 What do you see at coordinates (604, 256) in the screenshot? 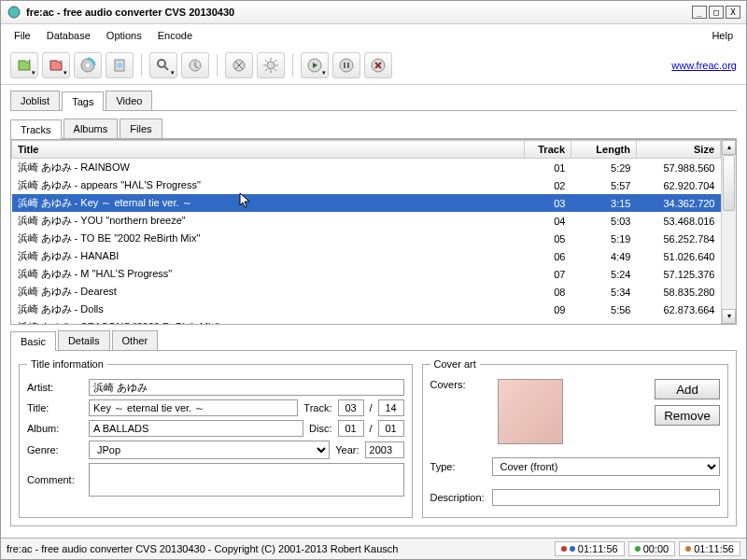
I see `cell-length: 4:49` at bounding box center [604, 256].